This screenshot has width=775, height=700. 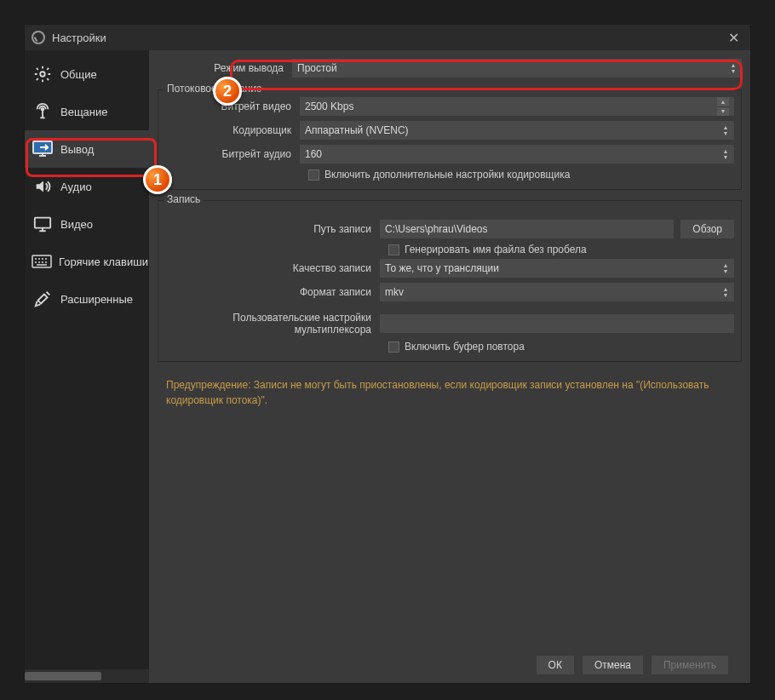 What do you see at coordinates (87, 261) in the screenshot?
I see `sidebar-item-hotkeys: Горячие клавиши` at bounding box center [87, 261].